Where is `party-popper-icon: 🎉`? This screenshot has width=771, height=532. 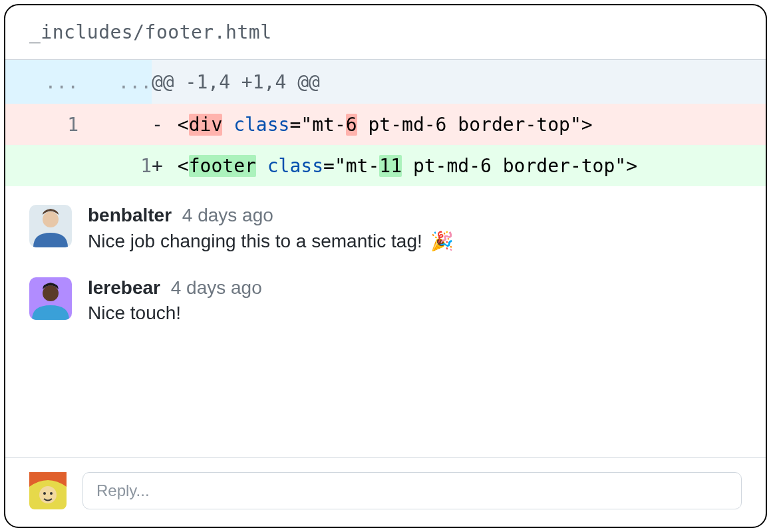
party-popper-icon: 🎉 is located at coordinates (442, 241).